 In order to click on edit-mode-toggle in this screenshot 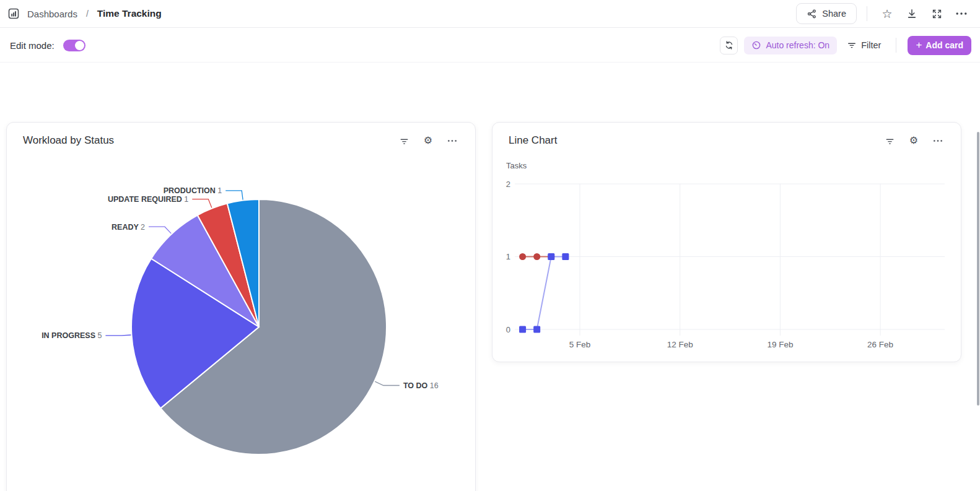, I will do `click(74, 46)`.